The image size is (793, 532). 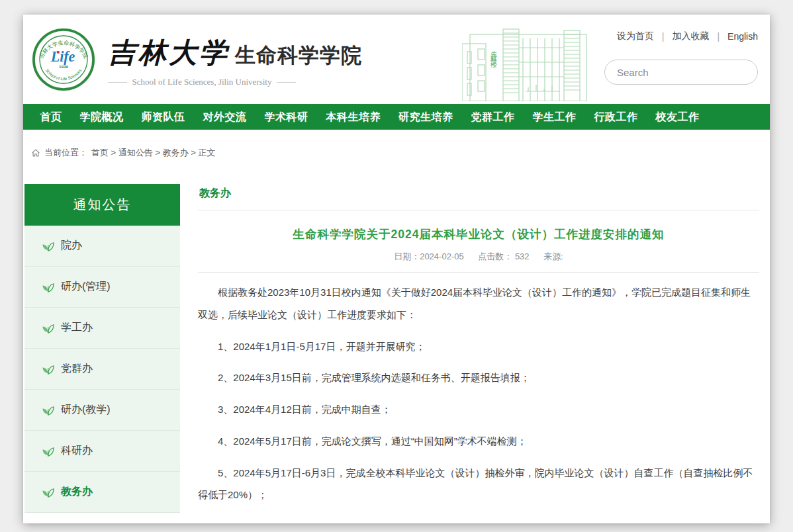 I want to click on article-hits: 点击数： 532, so click(x=503, y=257).